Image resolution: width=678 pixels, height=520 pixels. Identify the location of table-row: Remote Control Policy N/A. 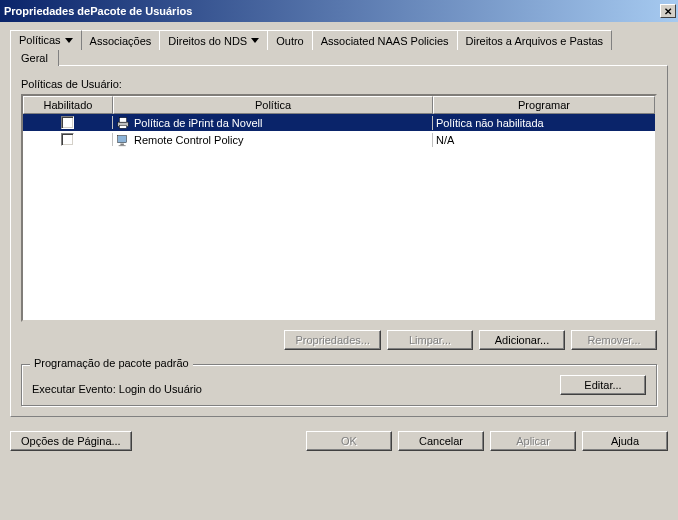
(339, 140).